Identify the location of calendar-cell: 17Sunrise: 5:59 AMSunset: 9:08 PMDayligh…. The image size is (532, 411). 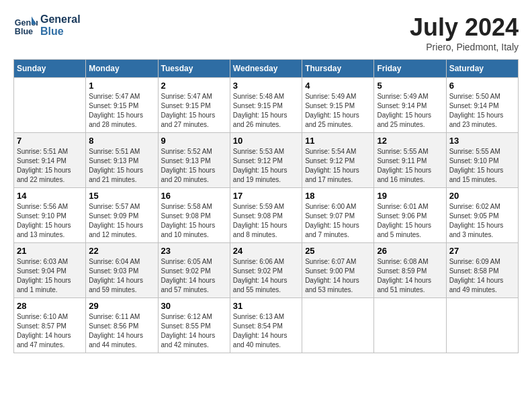
(266, 216).